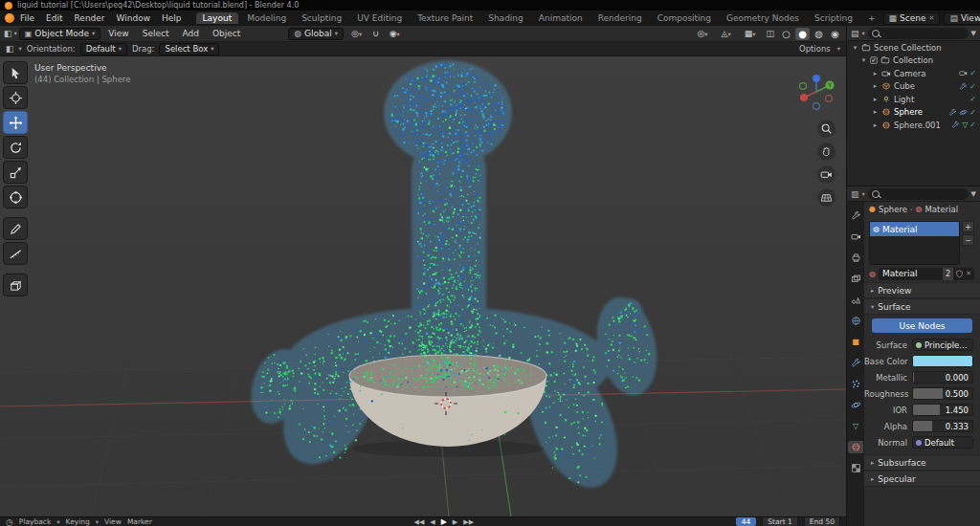 The image size is (980, 526). I want to click on unlink-scene-icon: ✕, so click(932, 18).